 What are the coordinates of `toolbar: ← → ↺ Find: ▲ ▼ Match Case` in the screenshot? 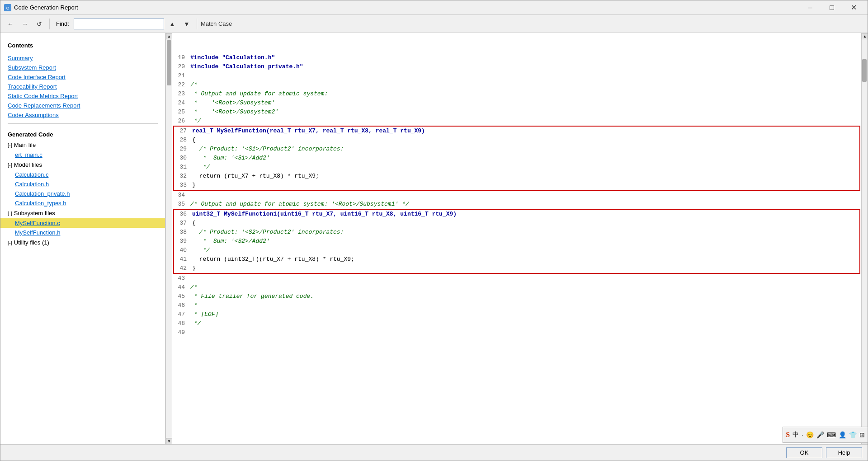 It's located at (434, 24).